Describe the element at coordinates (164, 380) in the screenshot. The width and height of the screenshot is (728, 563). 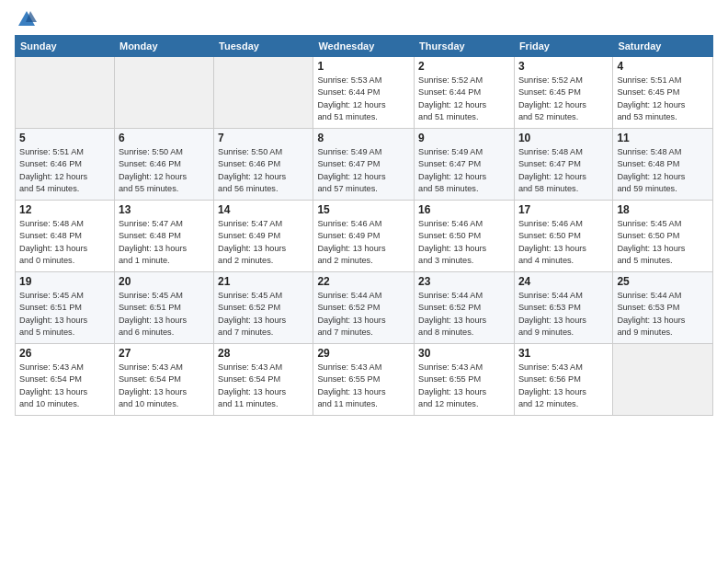
I see `calendar-cell: 27Sunrise: 5:43 AMSunset: 6:54 PMDayligh…` at that location.